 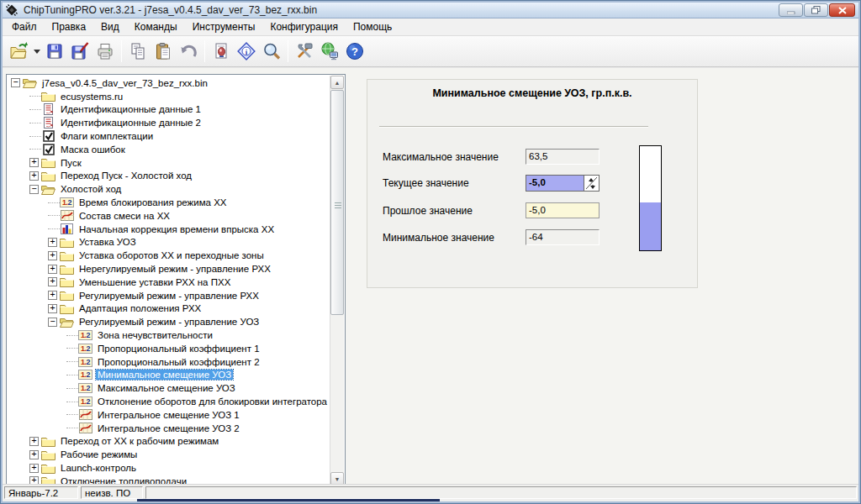 What do you see at coordinates (168, 454) in the screenshot?
I see `tree-item: +Рабочие режимы` at bounding box center [168, 454].